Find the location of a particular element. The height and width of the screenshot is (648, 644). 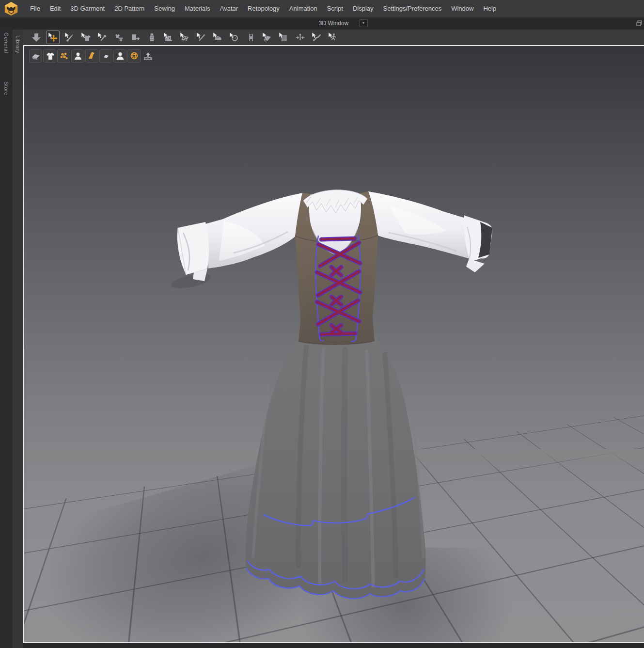

menu-materials: Materials is located at coordinates (198, 9).